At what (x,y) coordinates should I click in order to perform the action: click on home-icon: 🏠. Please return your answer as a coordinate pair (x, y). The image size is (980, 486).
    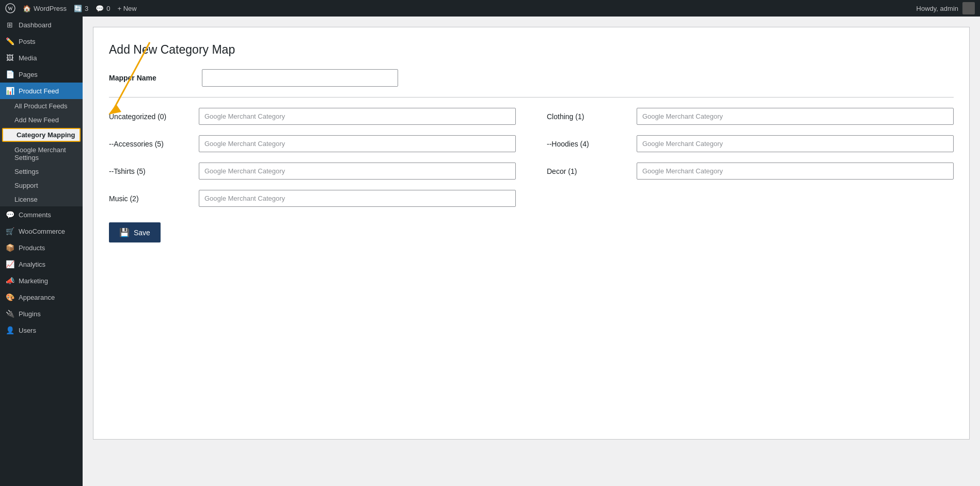
    Looking at the image, I should click on (27, 8).